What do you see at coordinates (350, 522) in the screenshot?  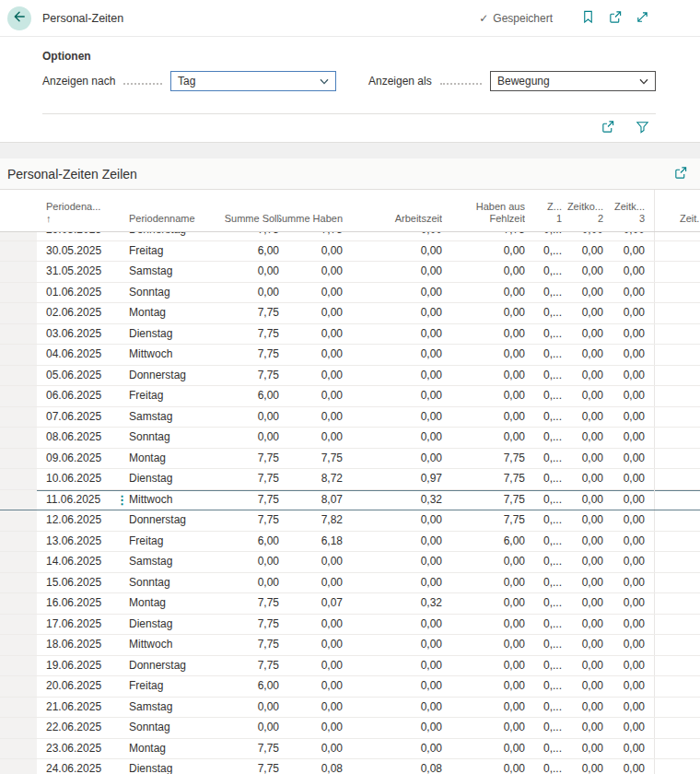 I see `table-row: 12.06.2025 Donnerstag 7,75 7,82 0,00 7,7…` at bounding box center [350, 522].